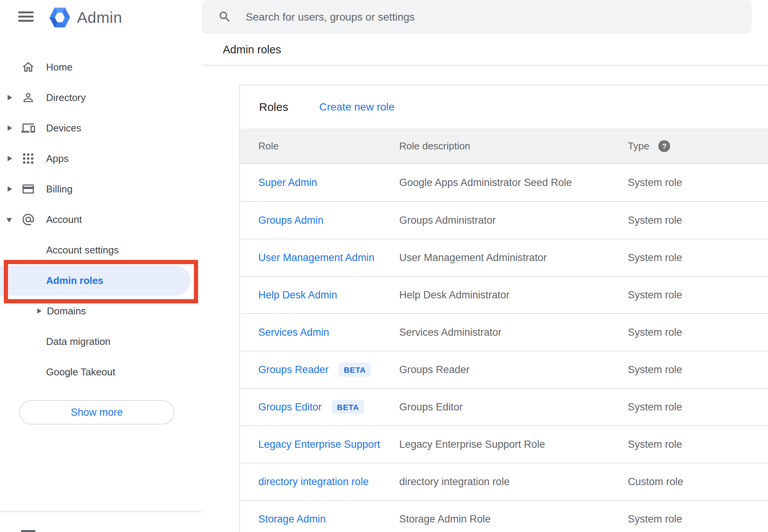 This screenshot has height=532, width=768. I want to click on table-row: directory integration role directory int…, so click(504, 481).